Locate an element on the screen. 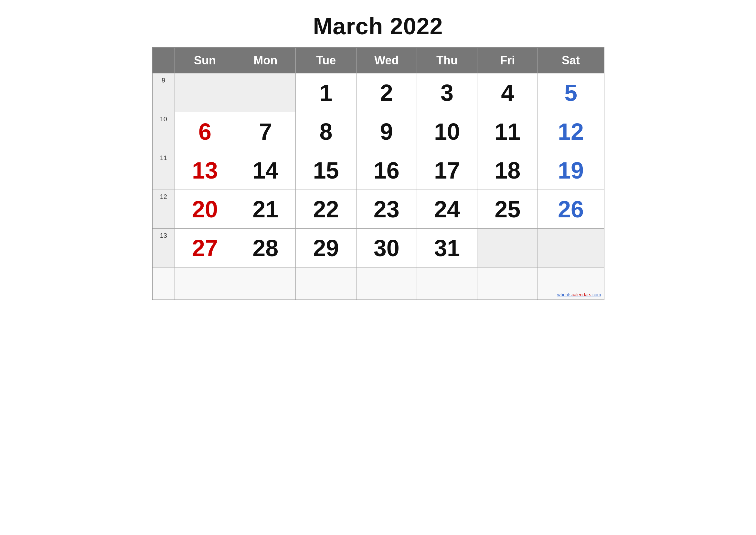  header-fri: Fri is located at coordinates (508, 61).